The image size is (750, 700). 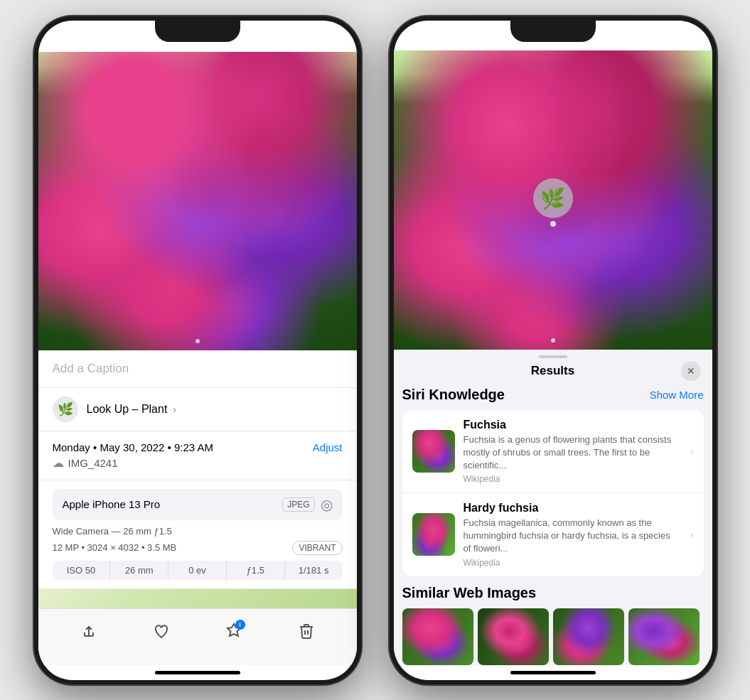 I want to click on exif-row: ISO 50 26 mm 0 ev ƒ1.5 1/181 s, so click(x=198, y=570).